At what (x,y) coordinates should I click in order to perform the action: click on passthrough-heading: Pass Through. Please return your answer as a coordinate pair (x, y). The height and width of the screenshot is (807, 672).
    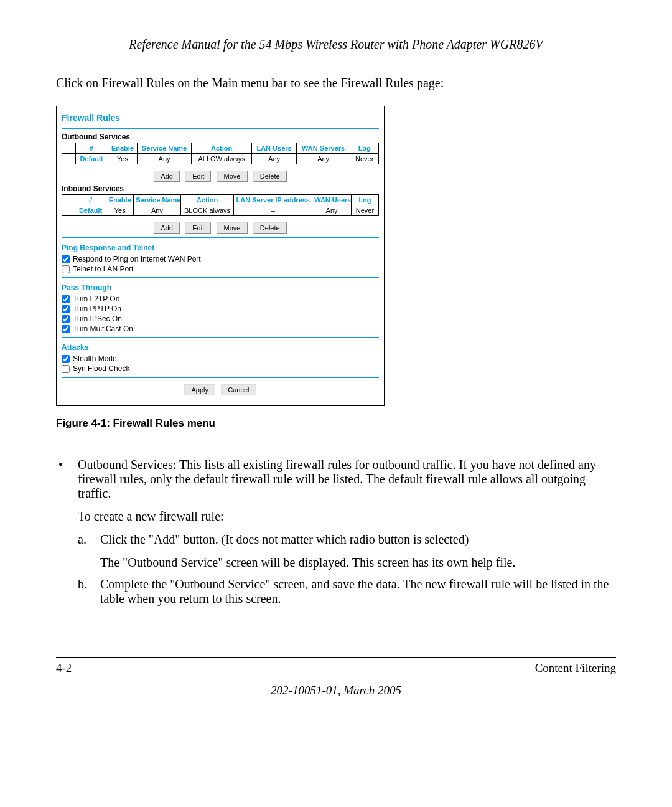
    Looking at the image, I should click on (220, 288).